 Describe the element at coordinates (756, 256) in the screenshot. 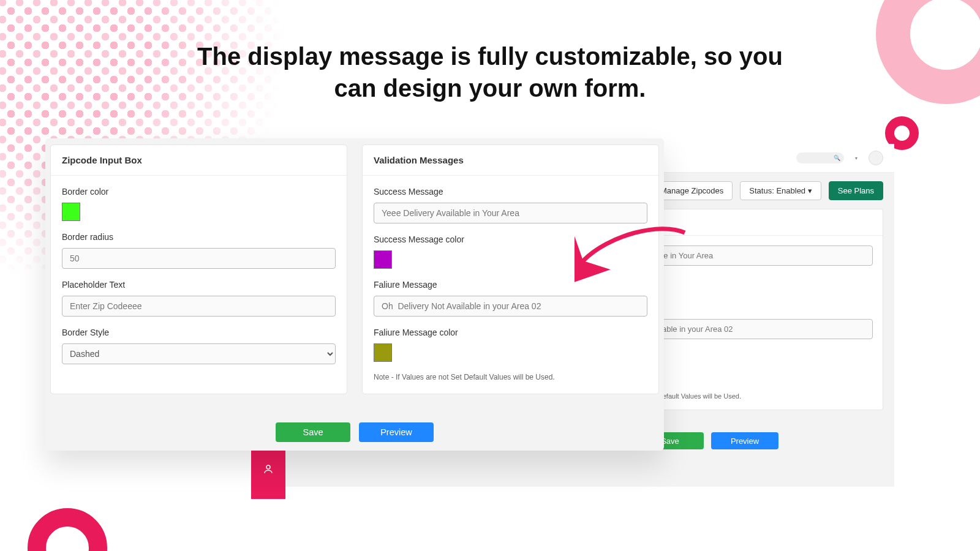

I see `bg-success-input` at that location.